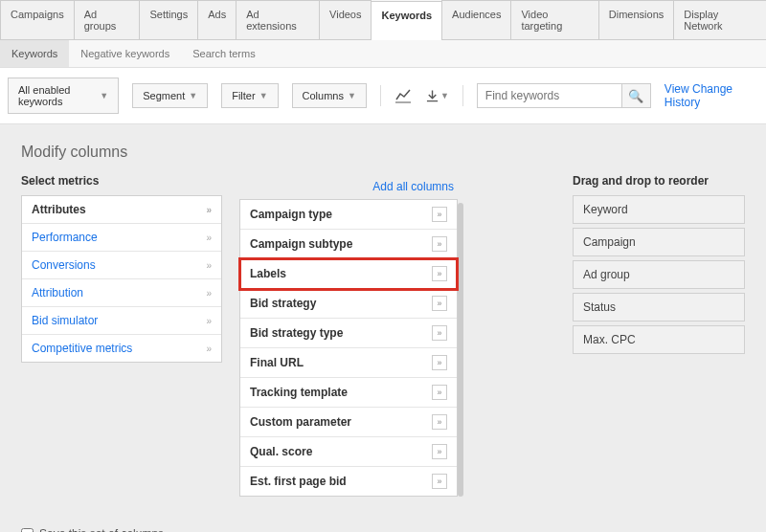 This screenshot has width=766, height=532. Describe the element at coordinates (34, 54) in the screenshot. I see `sub-tab-keywords: Keywords` at that location.